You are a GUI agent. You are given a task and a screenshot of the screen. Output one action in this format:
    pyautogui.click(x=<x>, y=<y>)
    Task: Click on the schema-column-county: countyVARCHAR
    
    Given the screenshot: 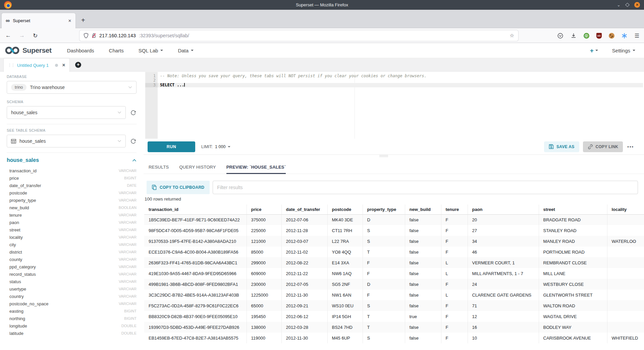 What is the action you would take?
    pyautogui.click(x=72, y=259)
    